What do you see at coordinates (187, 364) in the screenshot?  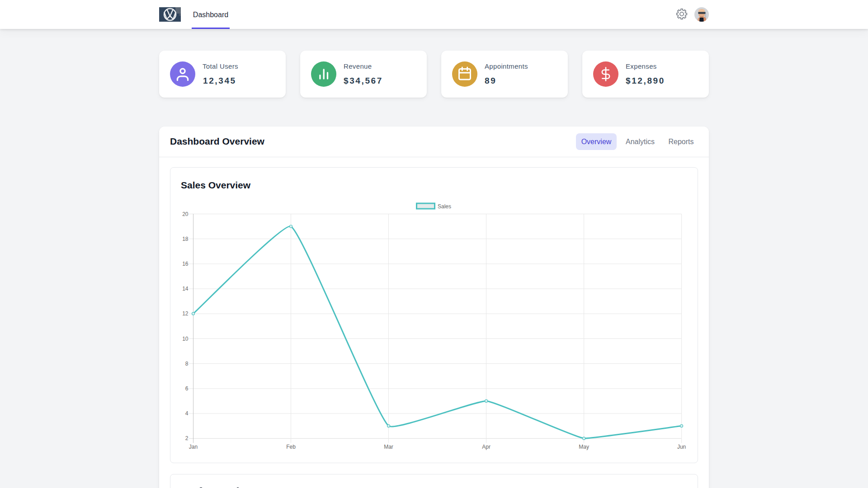 I see `svg-text: 8` at bounding box center [187, 364].